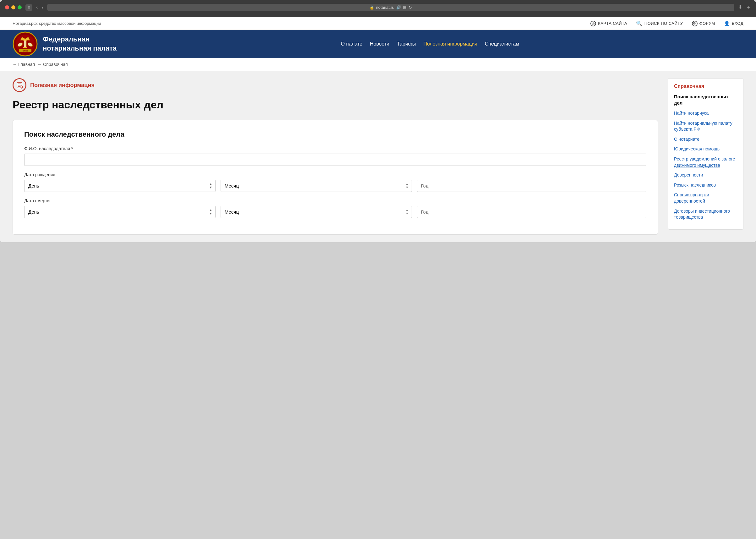 This screenshot has height=539, width=756. What do you see at coordinates (706, 126) in the screenshot?
I see `sidebar-link-find-chamber: Найти нотариальную палату субъекта РФ` at bounding box center [706, 126].